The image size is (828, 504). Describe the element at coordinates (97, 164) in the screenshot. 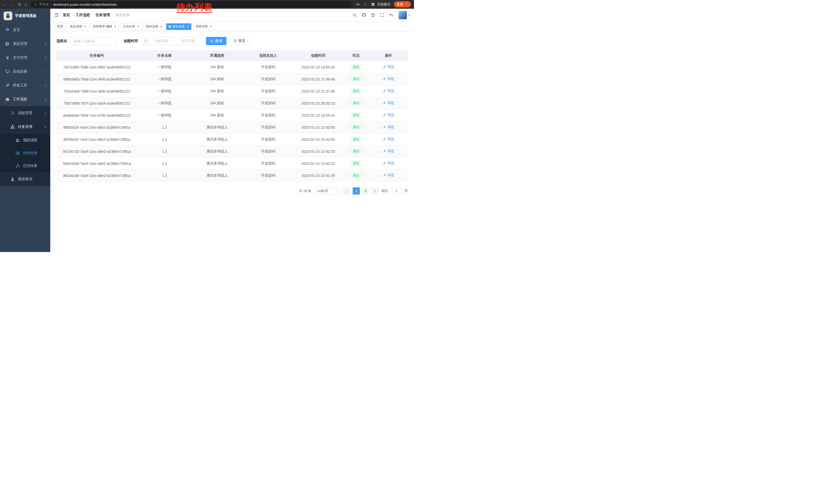

I see `task-id-cell: 580e1b3d-7ac8-11ec-a9e2-a2380e71991a` at that location.